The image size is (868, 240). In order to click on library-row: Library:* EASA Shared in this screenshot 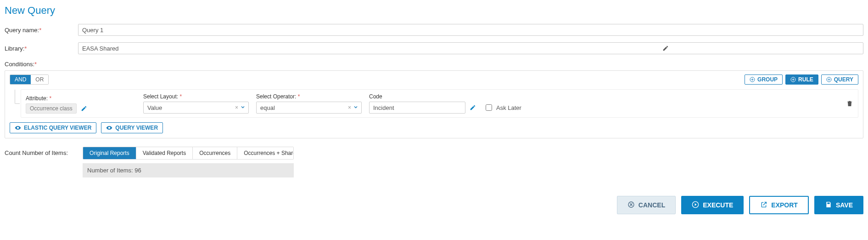, I will do `click(434, 48)`.